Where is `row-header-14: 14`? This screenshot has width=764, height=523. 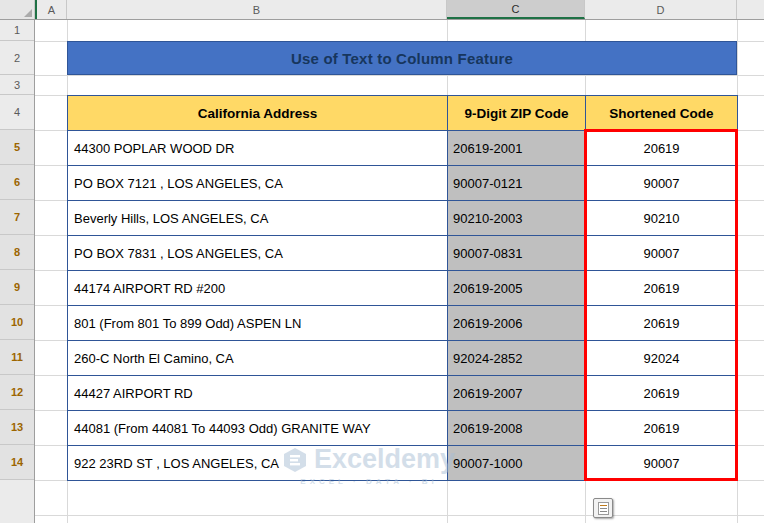 row-header-14: 14 is located at coordinates (17, 462).